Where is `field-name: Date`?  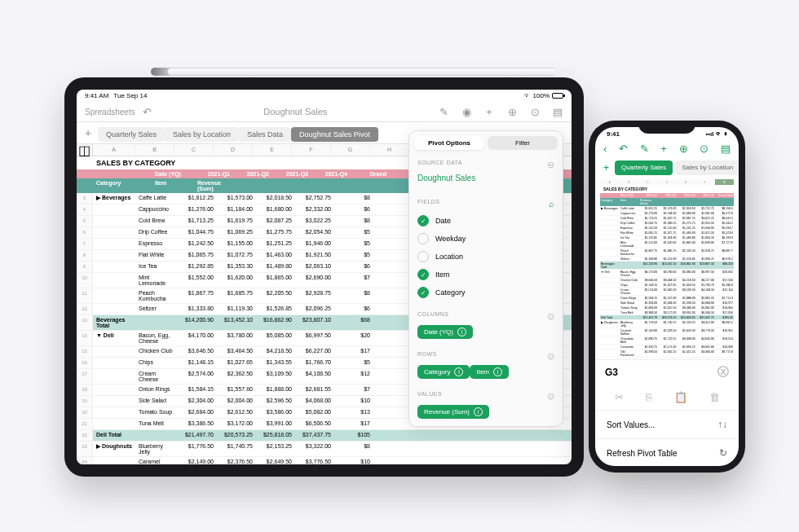 field-name: Date is located at coordinates (444, 221).